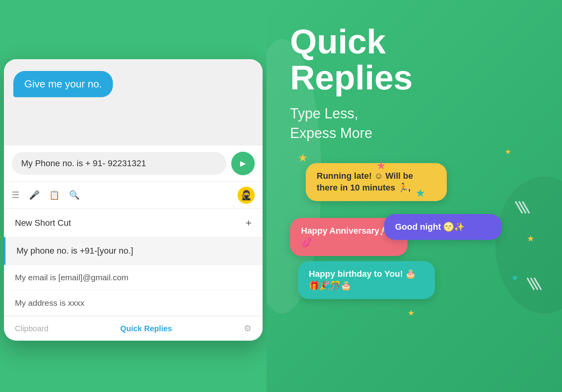  I want to click on clipboard-icon: 📋, so click(54, 195).